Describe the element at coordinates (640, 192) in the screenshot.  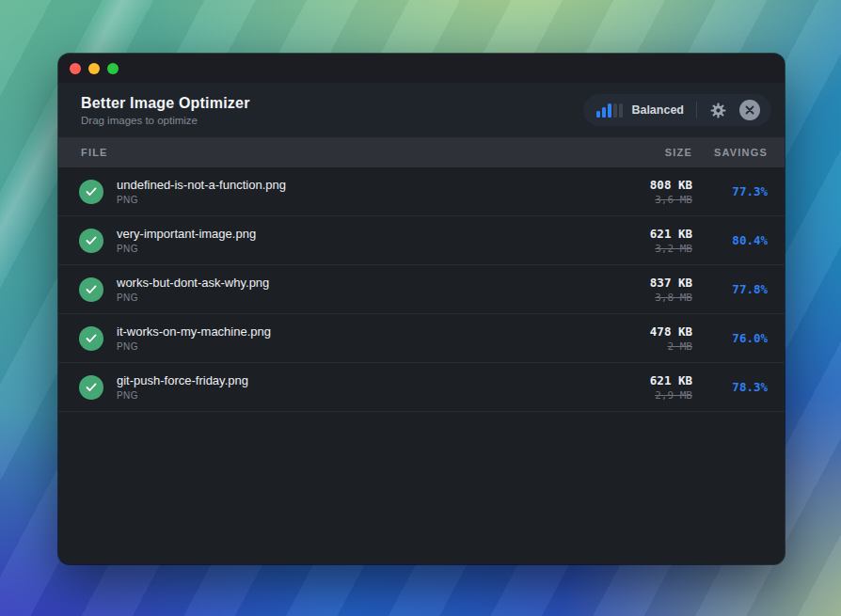
I see `size-cell: 808 KB 3,6 MB` at that location.